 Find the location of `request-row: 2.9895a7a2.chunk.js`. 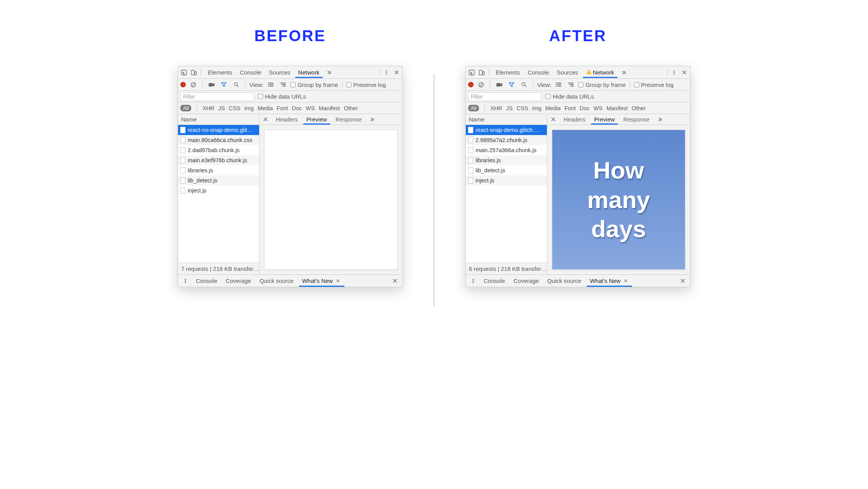

request-row: 2.9895a7a2.chunk.js is located at coordinates (507, 140).